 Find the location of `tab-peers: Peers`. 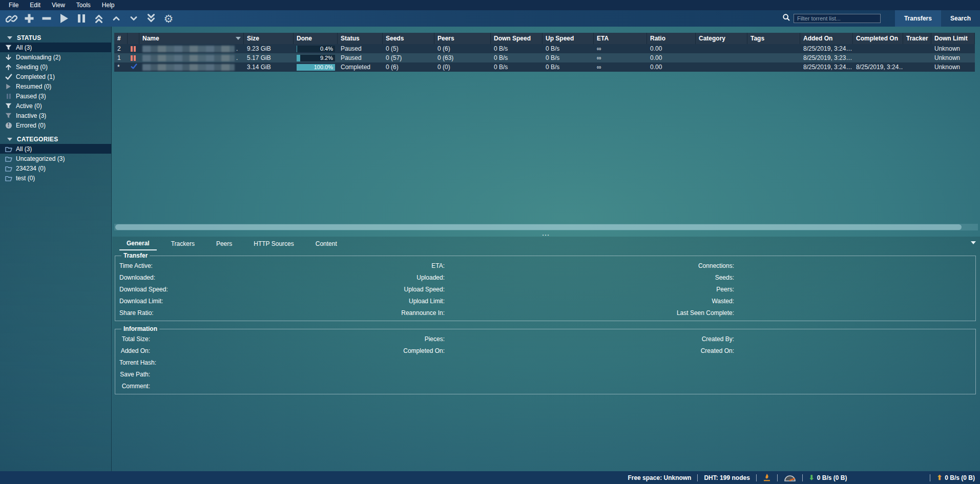

tab-peers: Peers is located at coordinates (224, 244).